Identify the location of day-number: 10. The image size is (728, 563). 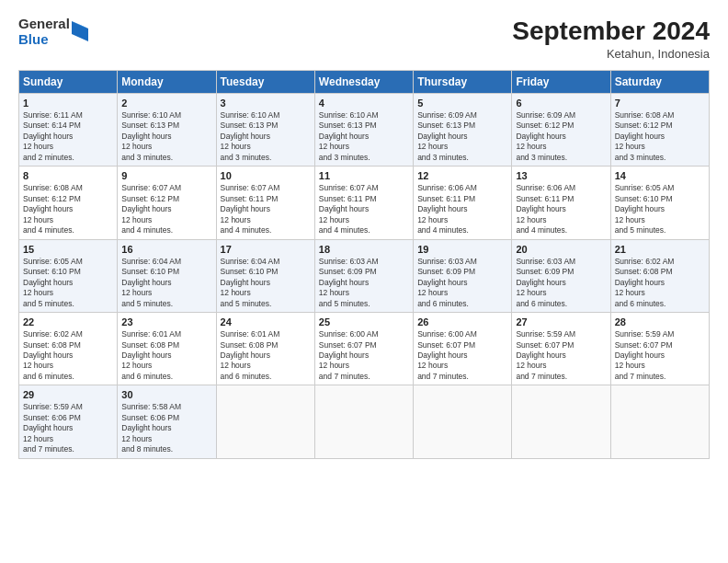
(266, 176).